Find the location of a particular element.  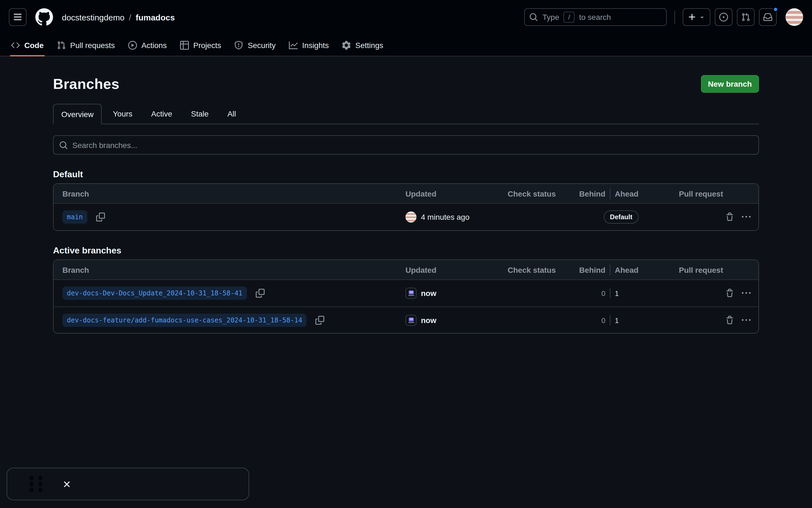

three-bars-icon is located at coordinates (17, 17).